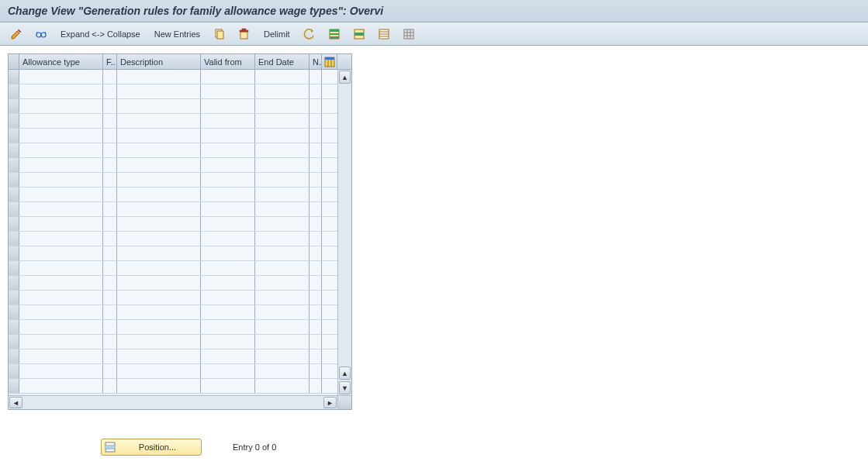 The image size is (868, 475). Describe the element at coordinates (344, 225) in the screenshot. I see `scroll-track` at that location.